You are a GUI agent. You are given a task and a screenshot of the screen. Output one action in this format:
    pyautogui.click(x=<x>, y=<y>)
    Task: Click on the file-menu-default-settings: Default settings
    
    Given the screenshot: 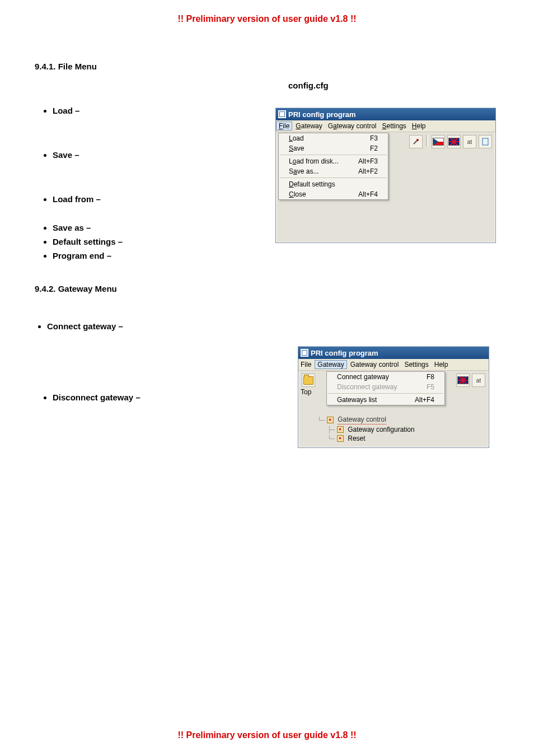 What is the action you would take?
    pyautogui.click(x=334, y=184)
    